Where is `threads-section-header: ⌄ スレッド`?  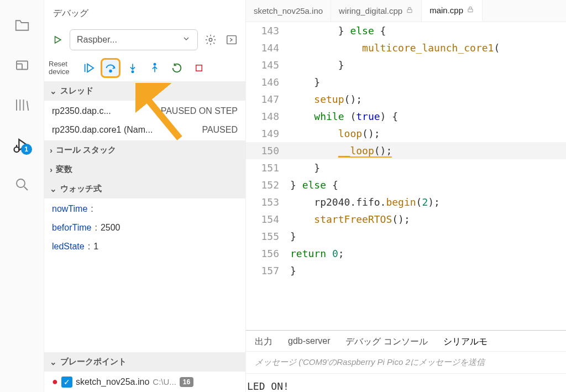
threads-section-header: ⌄ スレッド is located at coordinates (145, 91).